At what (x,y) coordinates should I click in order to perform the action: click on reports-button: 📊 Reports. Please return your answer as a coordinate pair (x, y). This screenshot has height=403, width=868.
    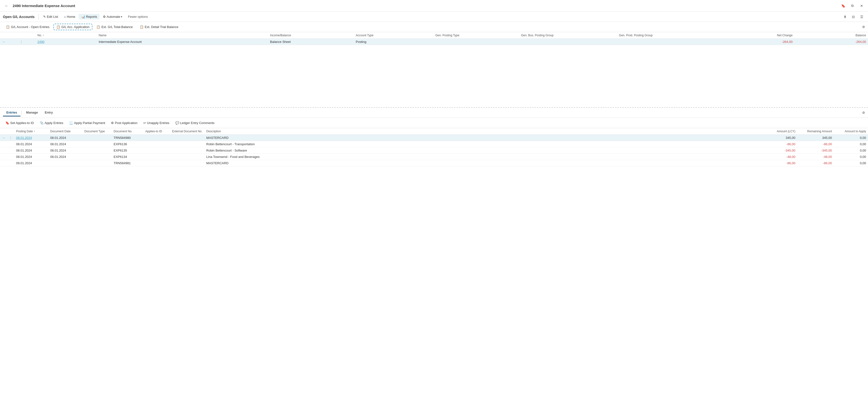
    Looking at the image, I should click on (89, 17).